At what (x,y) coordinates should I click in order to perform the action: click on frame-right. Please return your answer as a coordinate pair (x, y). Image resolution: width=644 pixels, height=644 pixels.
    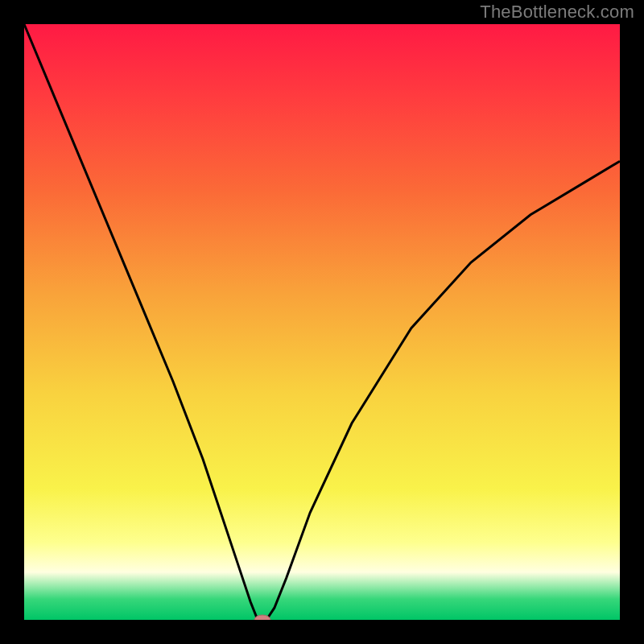
    Looking at the image, I should click on (632, 322).